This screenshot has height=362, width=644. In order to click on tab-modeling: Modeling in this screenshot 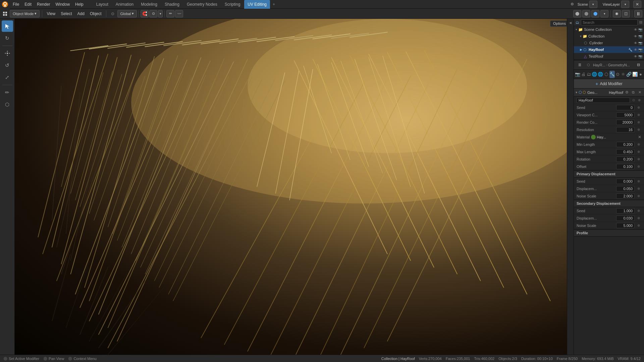, I will do `click(149, 4)`.